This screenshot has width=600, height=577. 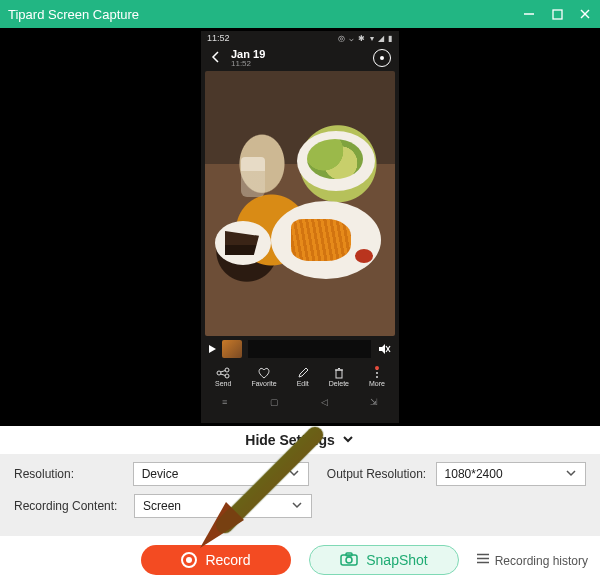 What do you see at coordinates (218, 38) in the screenshot?
I see `phone-status-time: 11:52` at bounding box center [218, 38].